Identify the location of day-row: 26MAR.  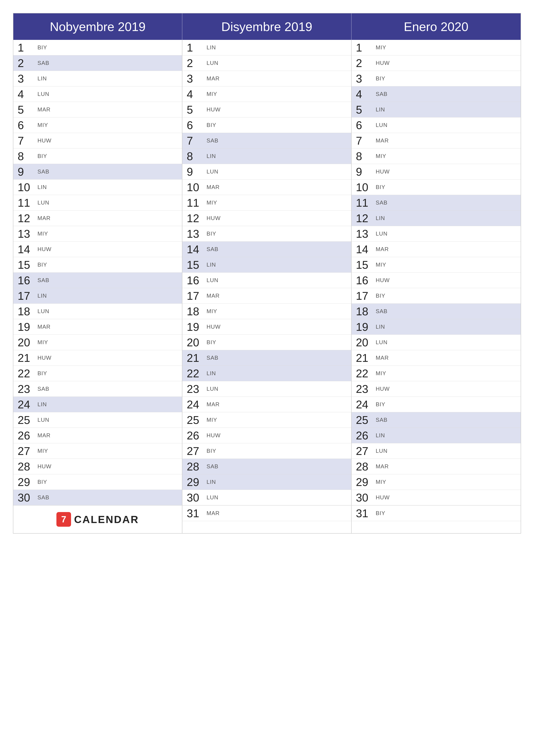
(98, 435).